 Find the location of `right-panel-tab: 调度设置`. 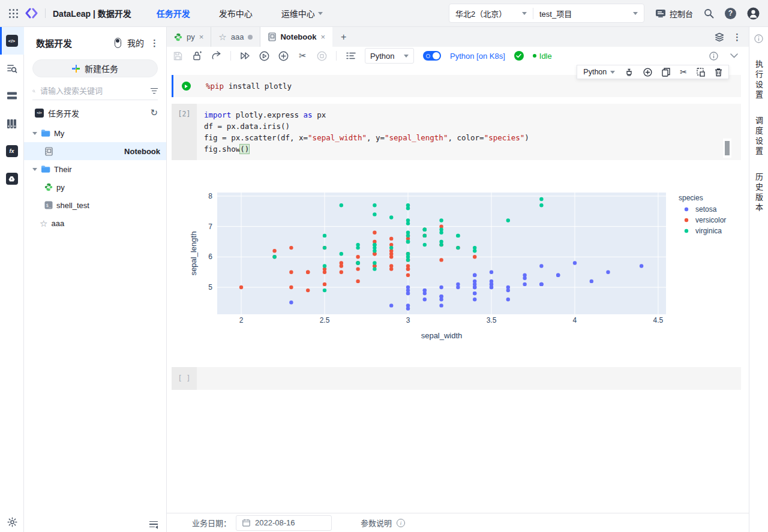

right-panel-tab: 调度设置 is located at coordinates (758, 137).